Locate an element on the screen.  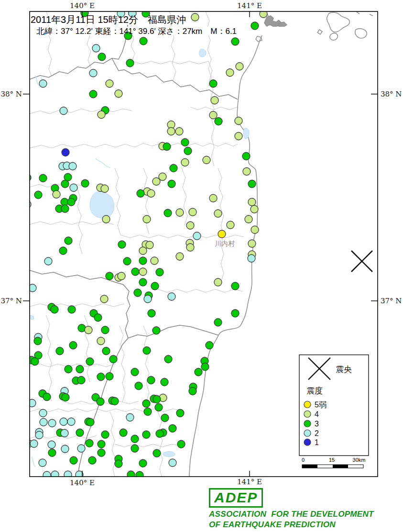
tiny-lake is located at coordinates (32, 317).